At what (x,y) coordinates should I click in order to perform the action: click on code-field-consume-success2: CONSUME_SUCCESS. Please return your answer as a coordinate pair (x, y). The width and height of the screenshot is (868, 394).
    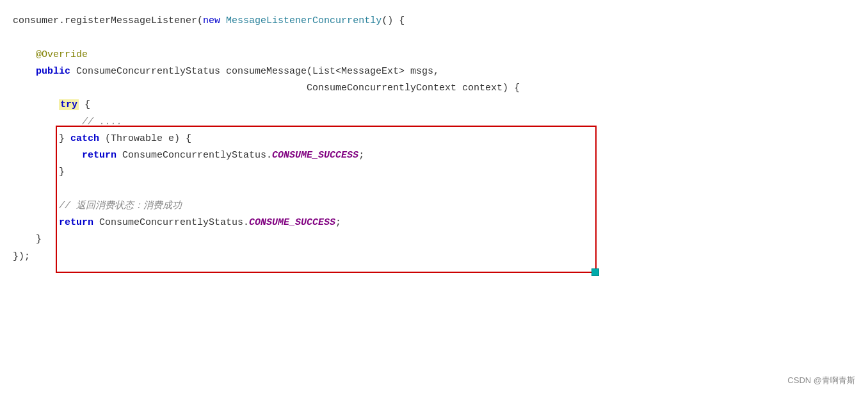
    Looking at the image, I should click on (292, 223).